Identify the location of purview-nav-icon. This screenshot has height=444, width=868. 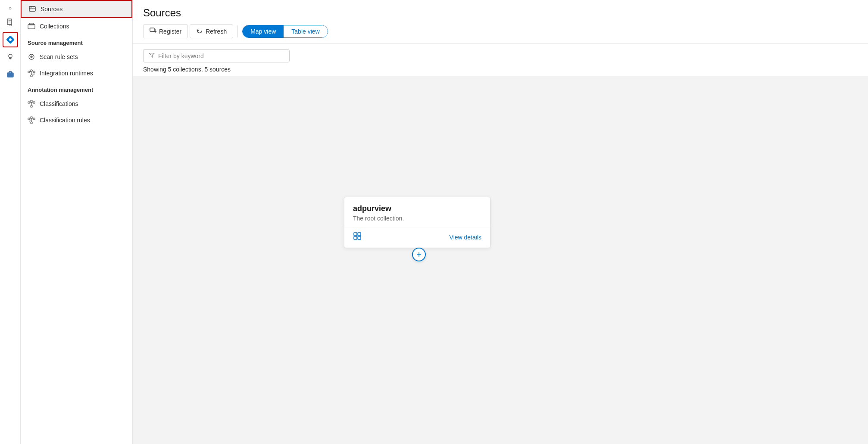
(10, 40).